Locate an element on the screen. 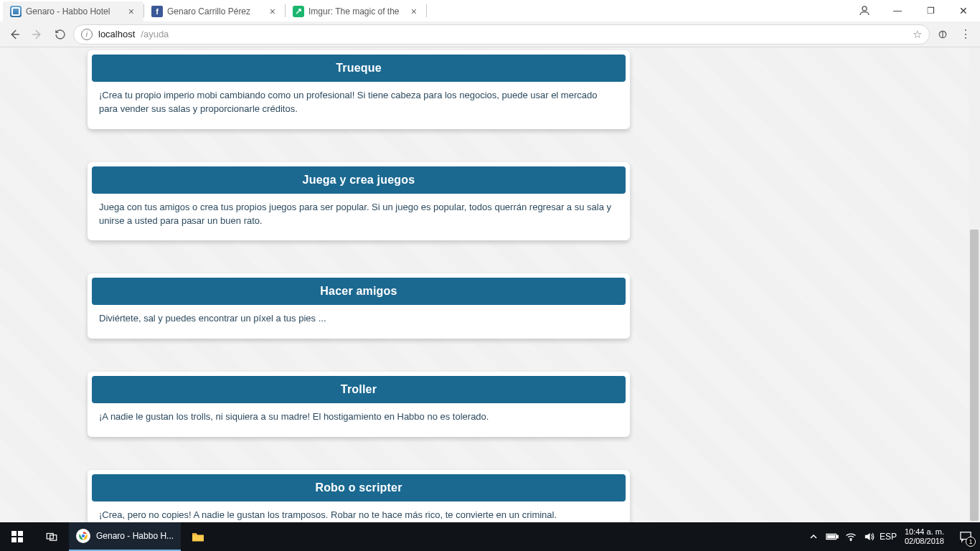 This screenshot has height=551, width=980. profile-icon is located at coordinates (864, 11).